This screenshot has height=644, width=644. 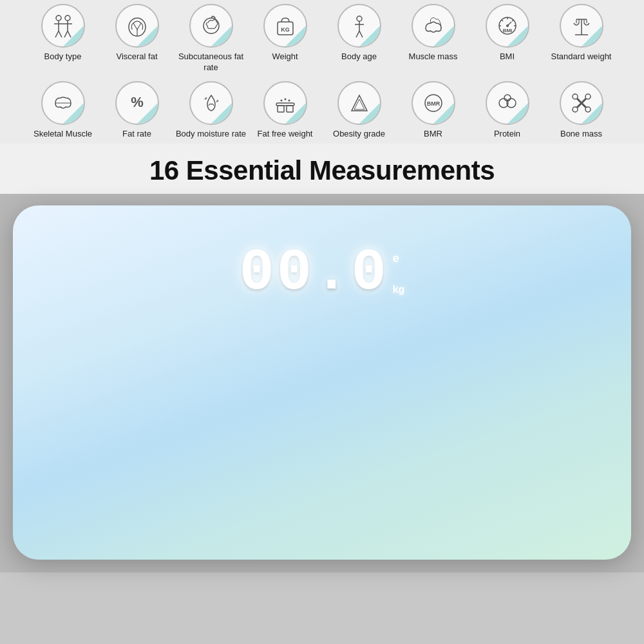 What do you see at coordinates (211, 103) in the screenshot?
I see `moisture-icon` at bounding box center [211, 103].